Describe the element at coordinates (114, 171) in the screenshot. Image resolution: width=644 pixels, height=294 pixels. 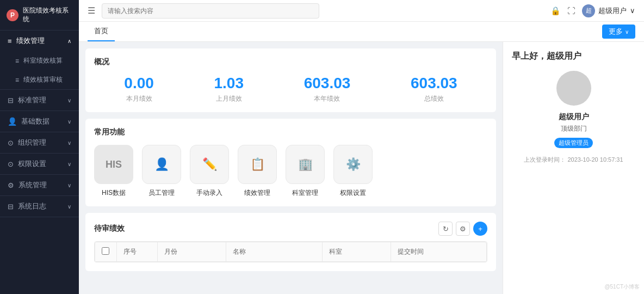
I see `func-his: HIS HIS数据` at that location.